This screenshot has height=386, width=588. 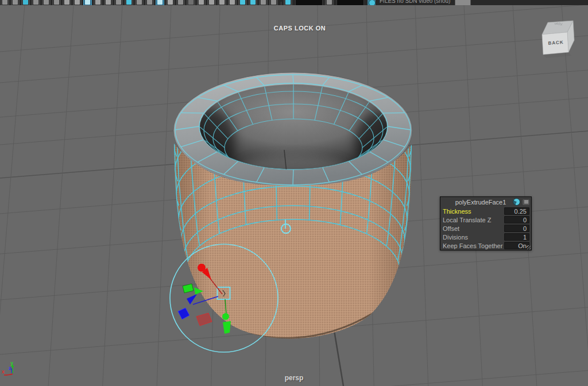 What do you see at coordinates (108, 2) in the screenshot?
I see `snap-to-view-plane-icon` at bounding box center [108, 2].